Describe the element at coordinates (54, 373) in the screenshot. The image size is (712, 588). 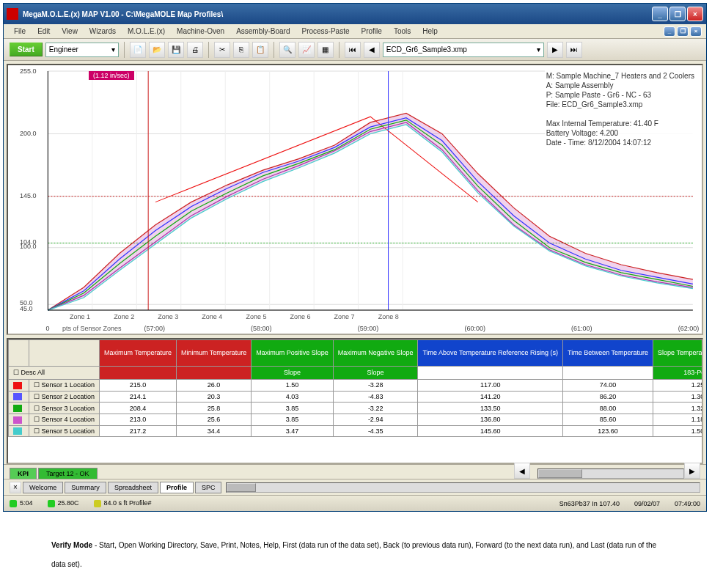
I see `desc-all: ☐ Desc All` at that location.